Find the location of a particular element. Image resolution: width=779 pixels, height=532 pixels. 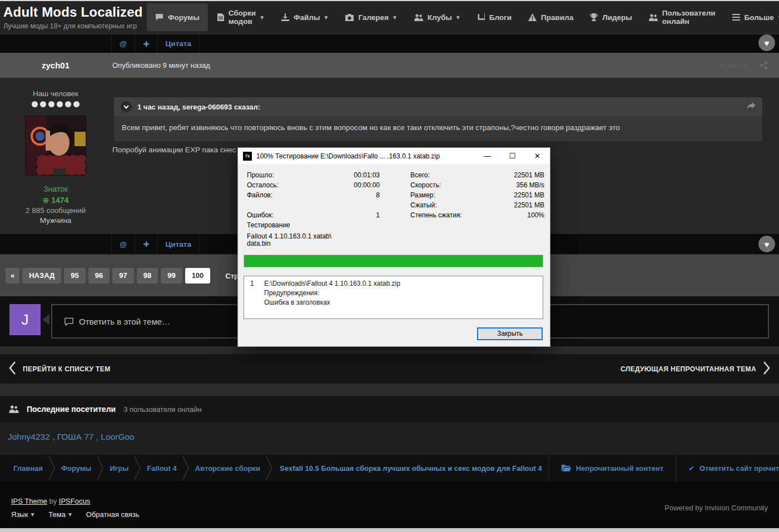

stat-label: Осталось: is located at coordinates (277, 185).